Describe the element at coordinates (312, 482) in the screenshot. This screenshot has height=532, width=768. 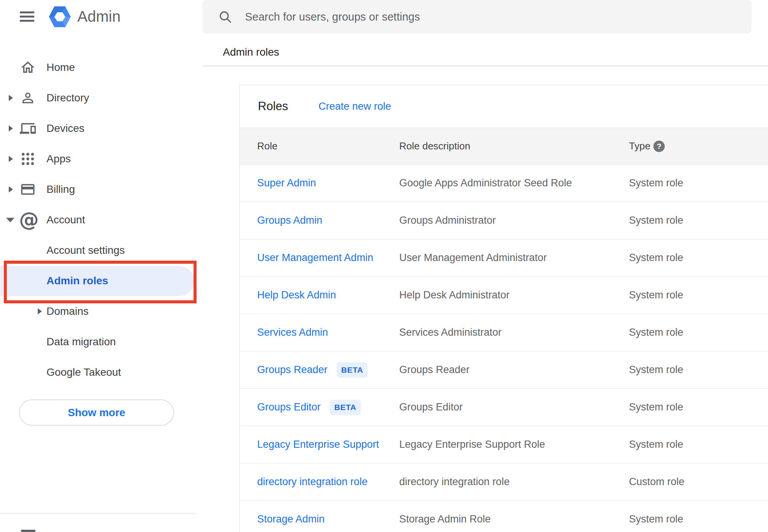
I see `role-link: directory integration role` at that location.